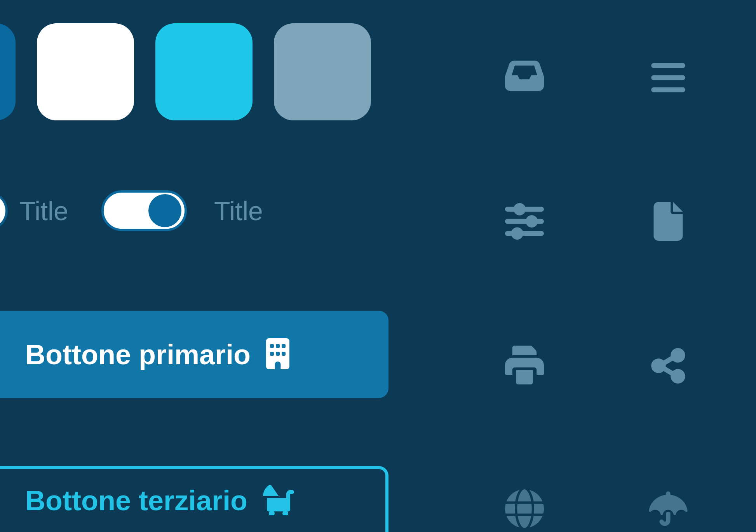 The height and width of the screenshot is (532, 756). I want to click on globe-icon, so click(524, 509).